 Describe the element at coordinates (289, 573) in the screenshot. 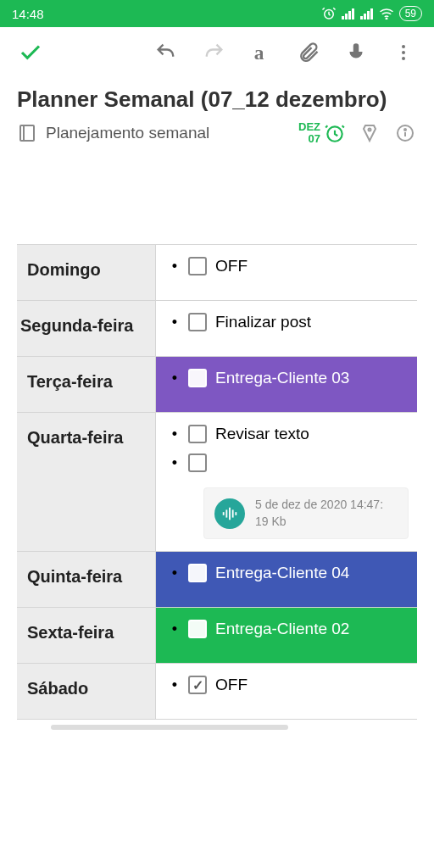

I see `task-item: • Entrega-Cliente 04` at that location.